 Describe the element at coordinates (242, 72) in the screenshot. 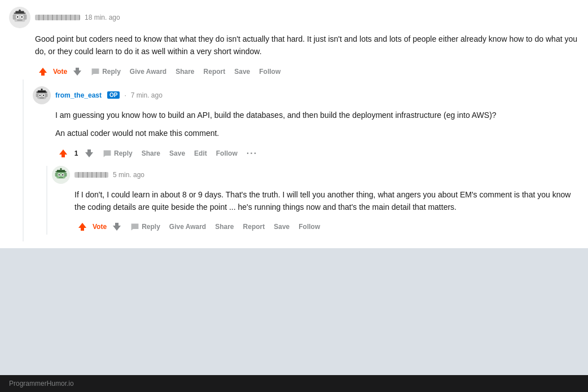

I see `save-button-1: Save` at that location.